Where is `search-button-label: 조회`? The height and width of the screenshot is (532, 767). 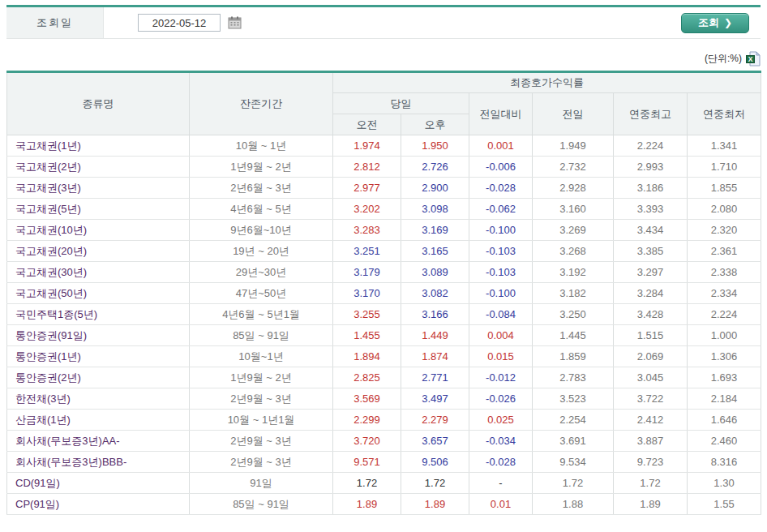 search-button-label: 조회 is located at coordinates (709, 23).